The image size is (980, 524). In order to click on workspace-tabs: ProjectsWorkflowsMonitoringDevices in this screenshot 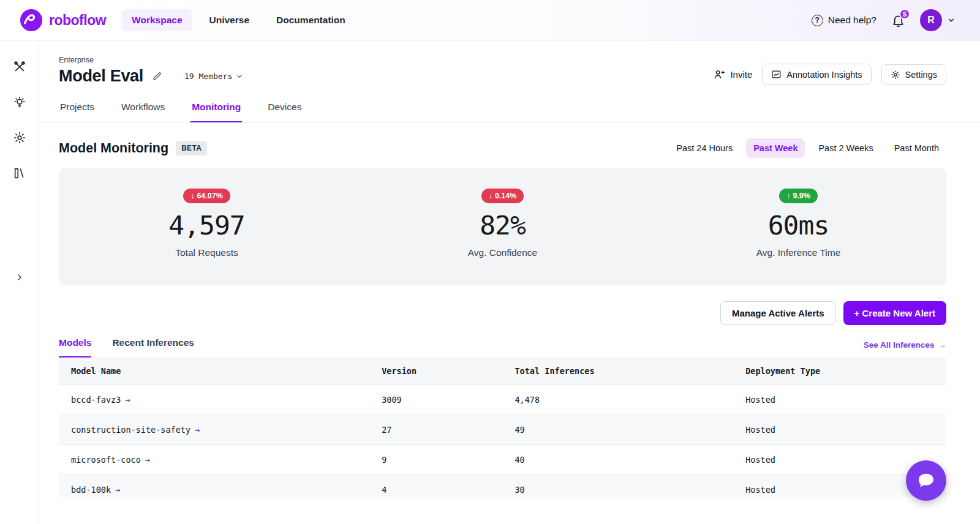, I will do `click(510, 109)`.